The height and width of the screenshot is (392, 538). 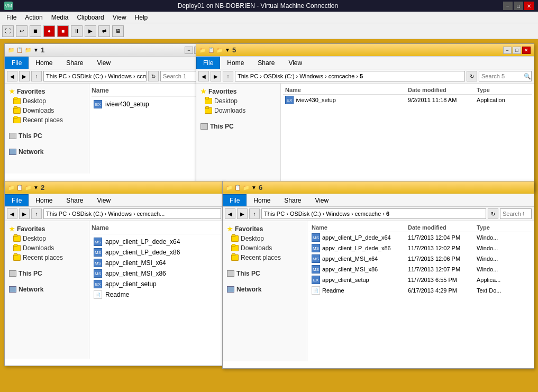 I want to click on win1-back: ◀, so click(x=12, y=76).